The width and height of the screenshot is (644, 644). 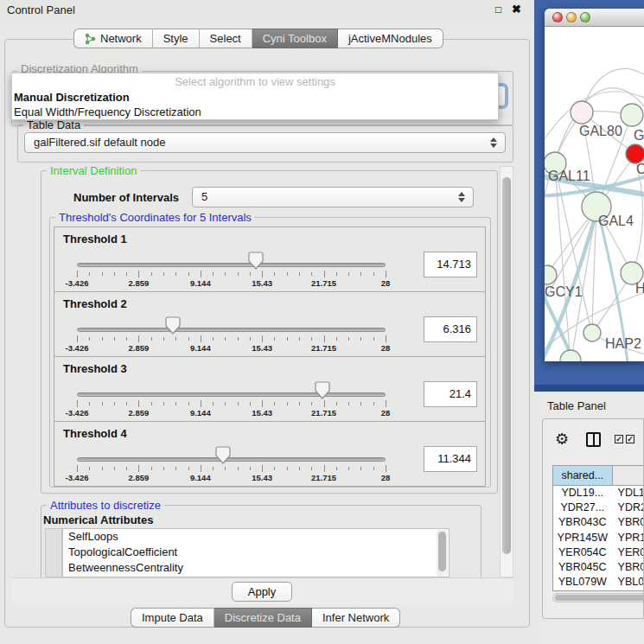 I want to click on table-toolbar: ⚙ ✓ ✓, so click(x=593, y=440).